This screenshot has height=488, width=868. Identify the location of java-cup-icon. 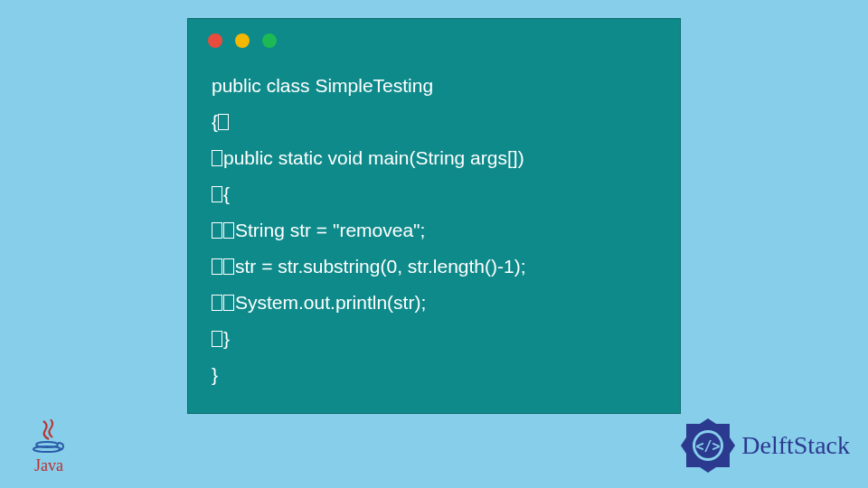
(49, 439).